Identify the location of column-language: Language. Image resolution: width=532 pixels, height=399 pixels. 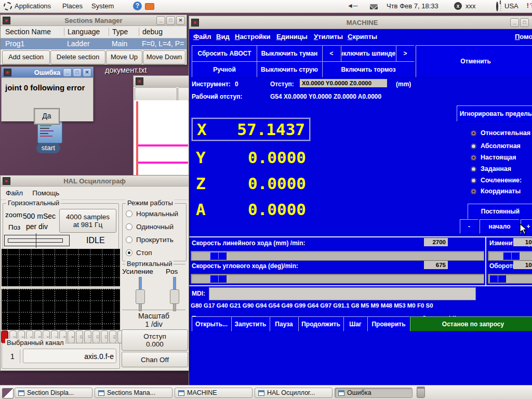
(82, 32).